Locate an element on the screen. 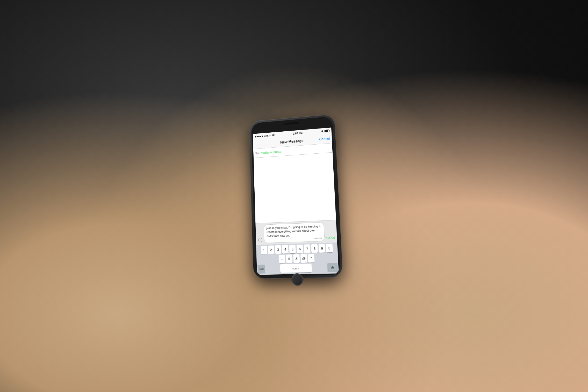  phone-wrapper: AT&T LTE 2:07 PM ✱ New Message Cancel is located at coordinates (296, 196).